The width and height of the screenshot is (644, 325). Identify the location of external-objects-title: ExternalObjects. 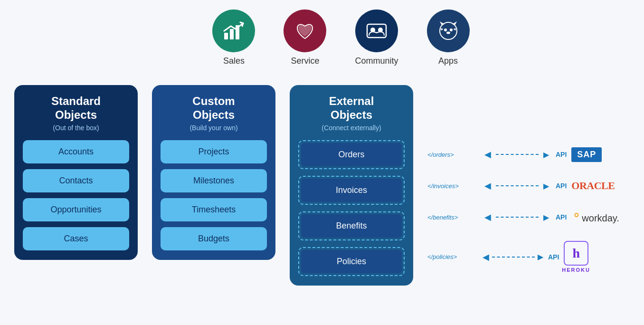
(351, 108).